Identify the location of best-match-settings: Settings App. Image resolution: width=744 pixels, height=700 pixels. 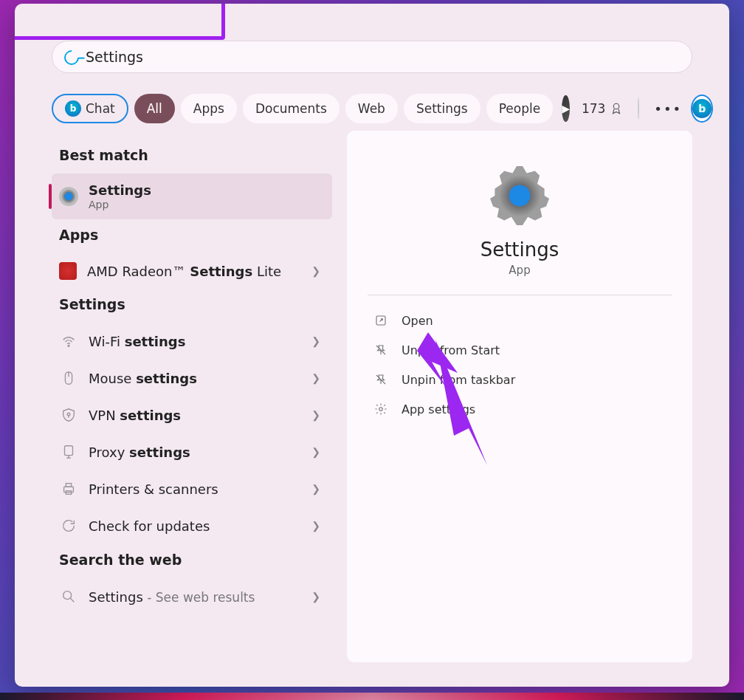
(192, 196).